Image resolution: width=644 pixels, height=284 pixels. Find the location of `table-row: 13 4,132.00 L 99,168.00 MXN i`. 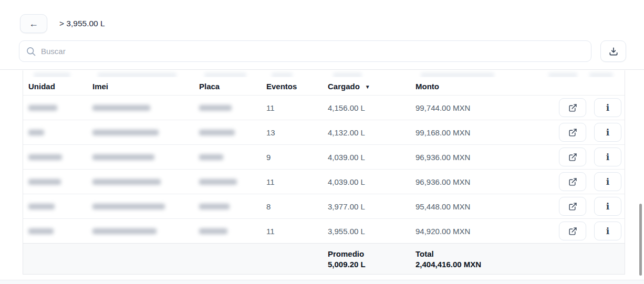

table-row: 13 4,132.00 L 99,168.00 MXN i is located at coordinates (324, 132).